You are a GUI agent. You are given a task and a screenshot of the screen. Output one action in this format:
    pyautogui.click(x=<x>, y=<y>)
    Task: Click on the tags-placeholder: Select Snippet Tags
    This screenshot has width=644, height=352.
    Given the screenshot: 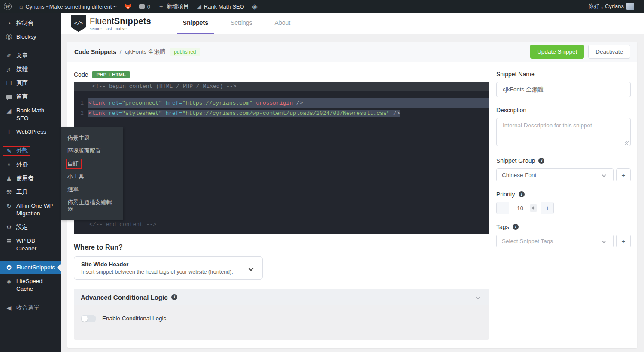 What is the action you would take?
    pyautogui.click(x=527, y=241)
    